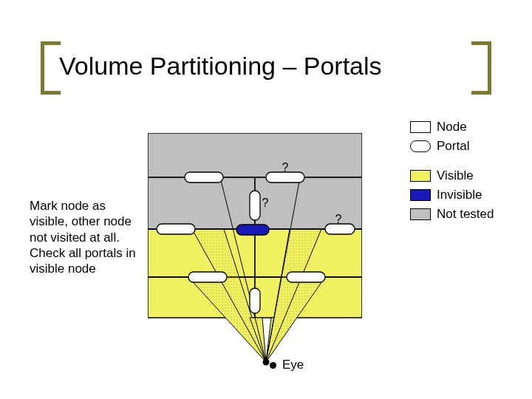 Image resolution: width=532 pixels, height=399 pixels. I want to click on portal-invisible, so click(253, 230).